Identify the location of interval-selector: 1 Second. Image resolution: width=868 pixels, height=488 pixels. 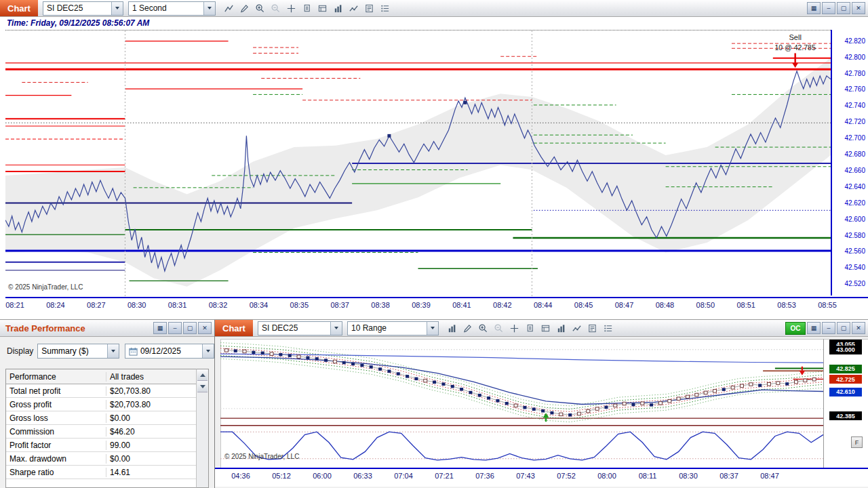
(172, 8).